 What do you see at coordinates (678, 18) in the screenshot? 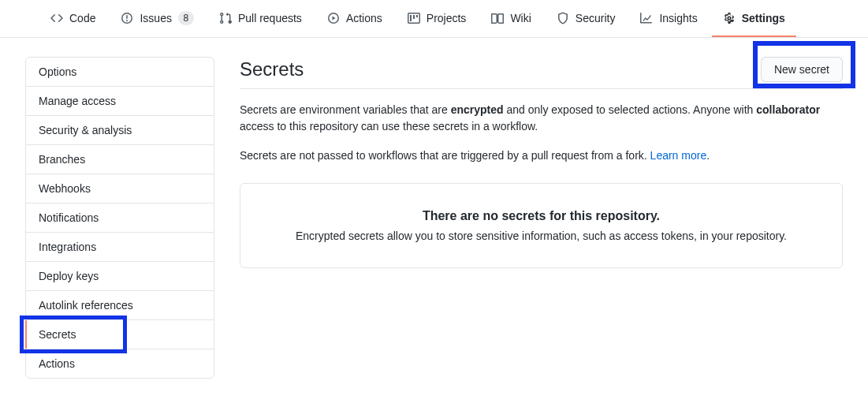
I see `tab-label: Insights` at bounding box center [678, 18].